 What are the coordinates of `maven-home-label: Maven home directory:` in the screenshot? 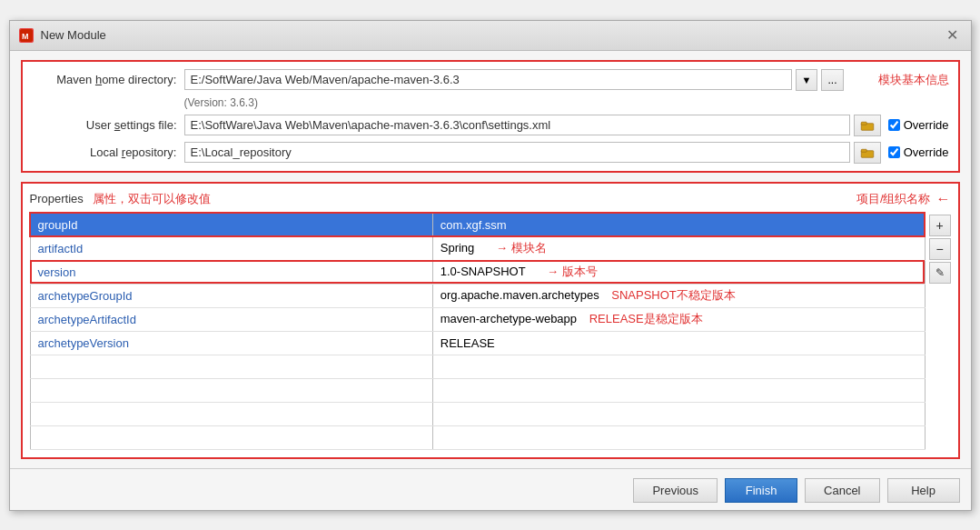 It's located at (104, 80).